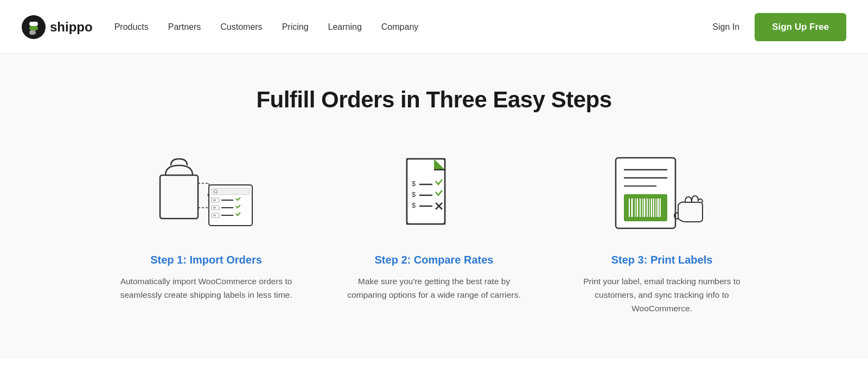 The height and width of the screenshot is (378, 868). What do you see at coordinates (434, 260) in the screenshot?
I see `step-2-title: Step 2: Compare Rates` at bounding box center [434, 260].